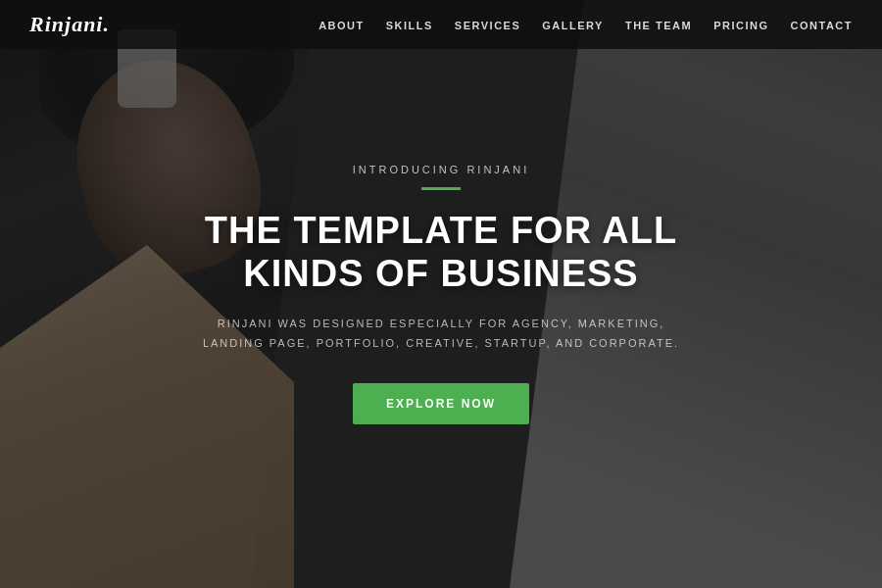 The image size is (882, 588). I want to click on nav-link-gallery: GALLERY, so click(572, 25).